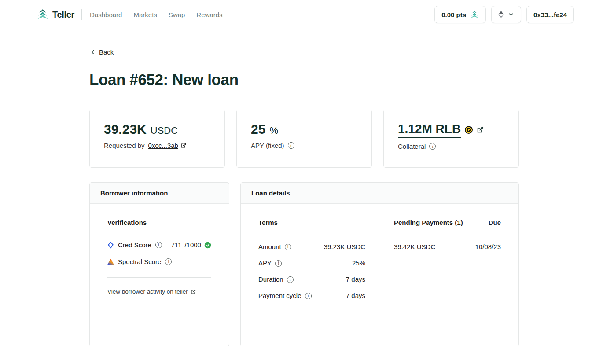 The image size is (610, 364). I want to click on verifications-heading: Verifications, so click(127, 223).